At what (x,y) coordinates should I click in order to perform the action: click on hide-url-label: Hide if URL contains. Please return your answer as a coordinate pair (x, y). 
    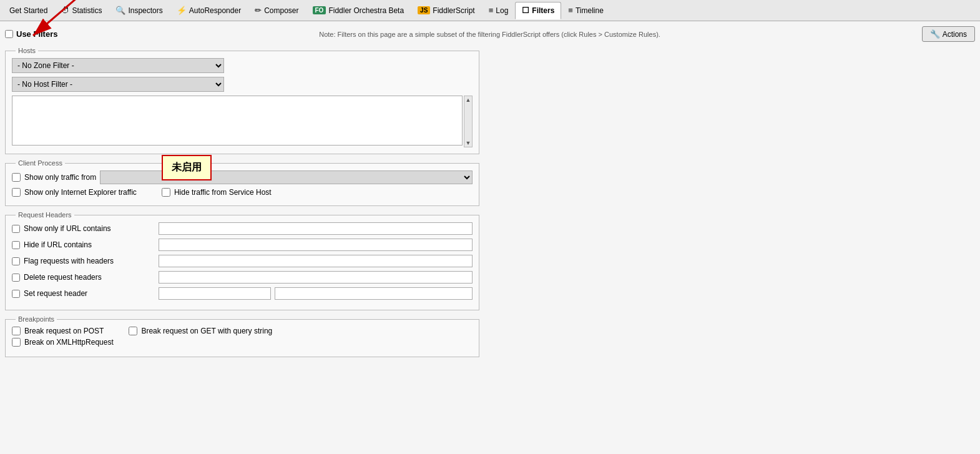
    Looking at the image, I should click on (89, 245).